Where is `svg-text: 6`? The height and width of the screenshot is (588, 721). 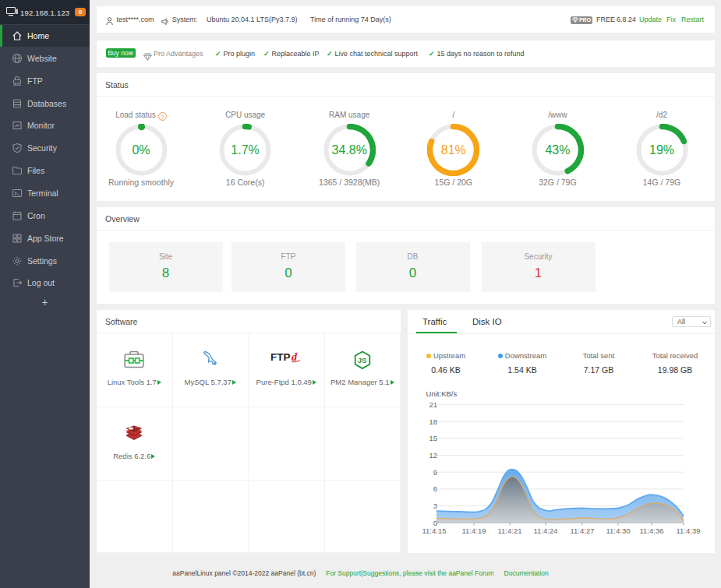 svg-text: 6 is located at coordinates (435, 489).